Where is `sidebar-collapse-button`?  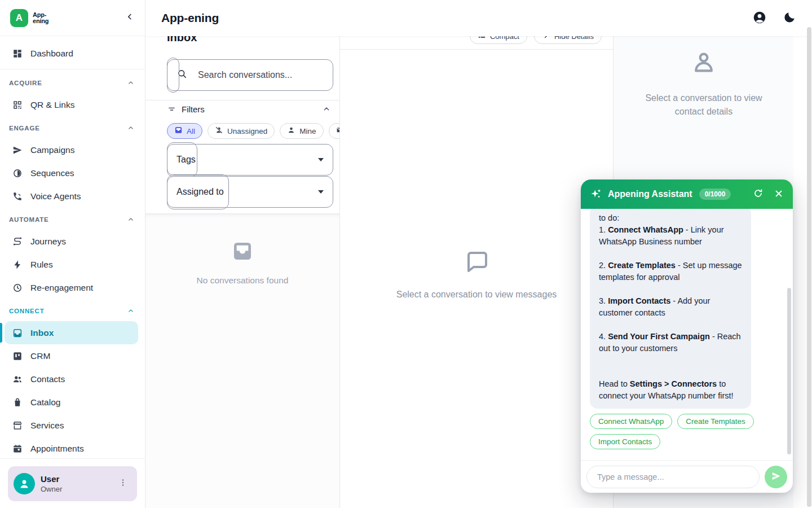
sidebar-collapse-button is located at coordinates (130, 18).